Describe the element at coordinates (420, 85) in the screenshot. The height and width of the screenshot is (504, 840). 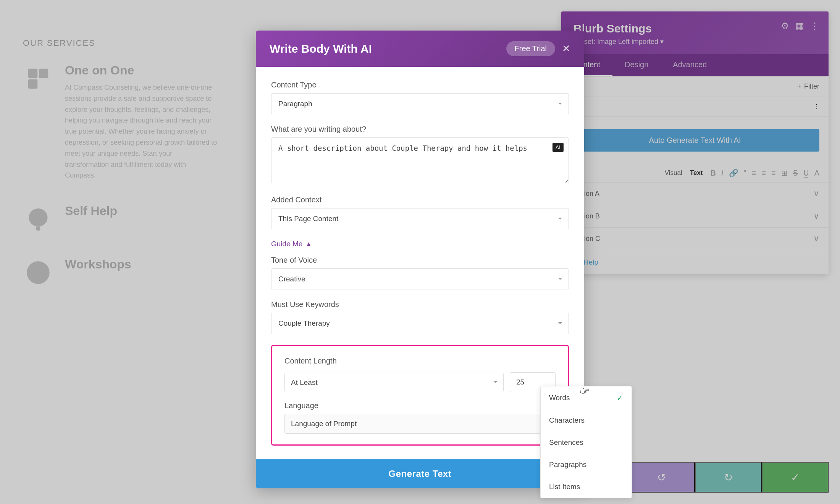
I see `content-type-label: Content Type` at that location.